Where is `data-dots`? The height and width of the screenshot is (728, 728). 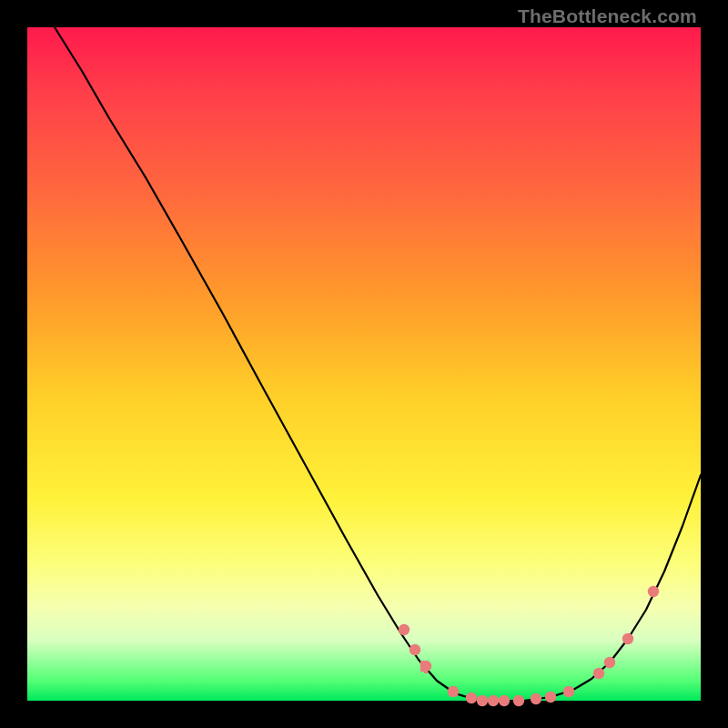 data-dots is located at coordinates (529, 646).